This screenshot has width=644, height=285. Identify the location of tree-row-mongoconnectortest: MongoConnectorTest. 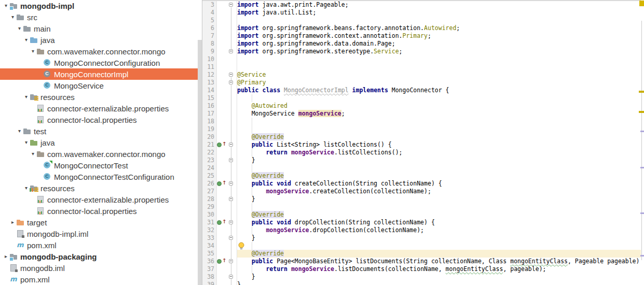
(101, 165).